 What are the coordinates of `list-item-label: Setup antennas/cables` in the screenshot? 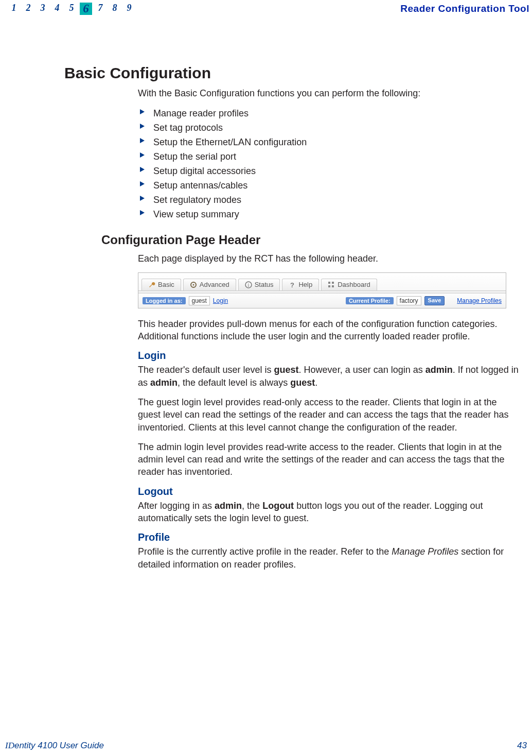 It's located at (201, 185).